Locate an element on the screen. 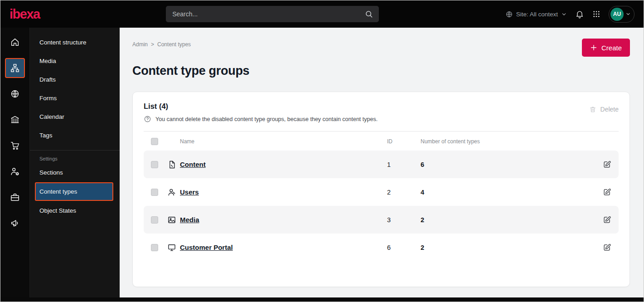 Image resolution: width=644 pixels, height=302 pixels. sidebar-item-calendar: Calendar is located at coordinates (75, 117).